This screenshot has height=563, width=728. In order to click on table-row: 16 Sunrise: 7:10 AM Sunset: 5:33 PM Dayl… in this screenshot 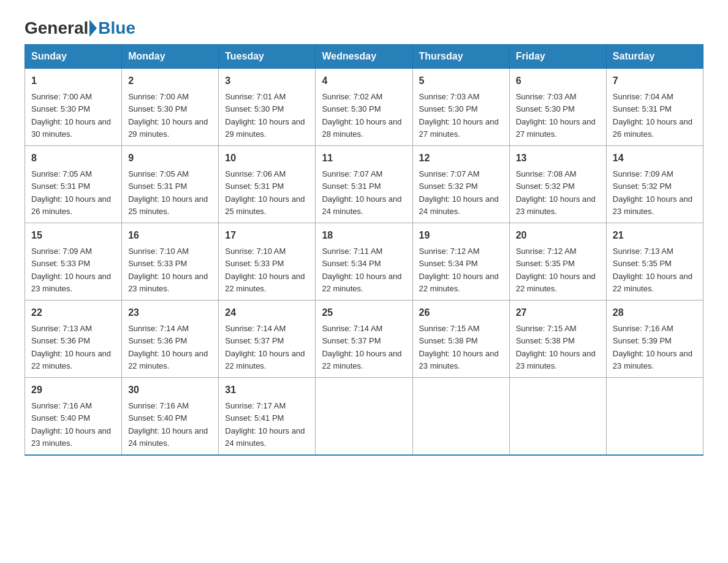, I will do `click(170, 262)`.